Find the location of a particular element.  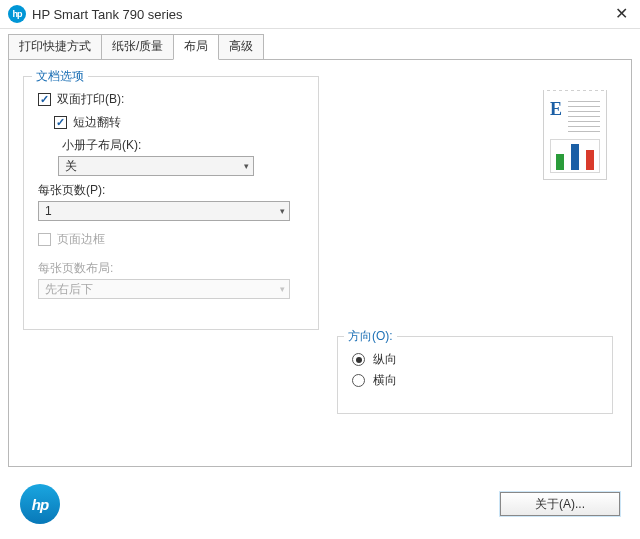

booklet-layout-label: 小册子布局(K): is located at coordinates (185, 146).